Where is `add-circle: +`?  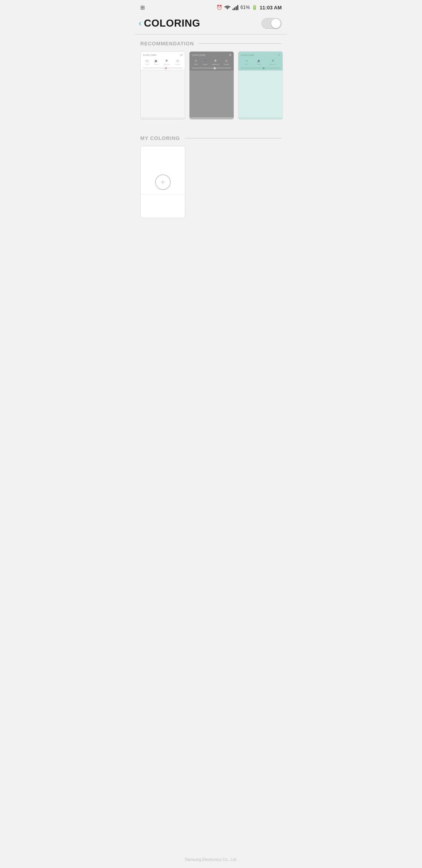 add-circle: + is located at coordinates (163, 182).